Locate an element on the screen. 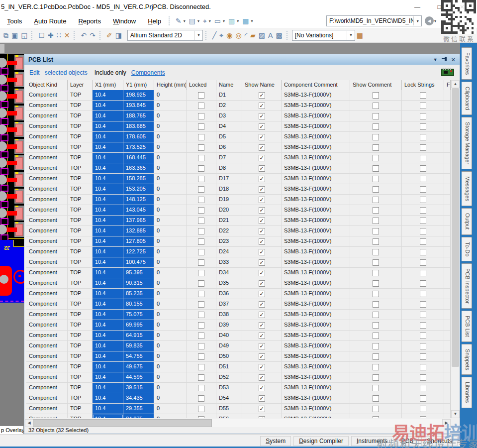 This screenshot has width=477, height=448. cell-y1: 24.275 is located at coordinates (139, 416).